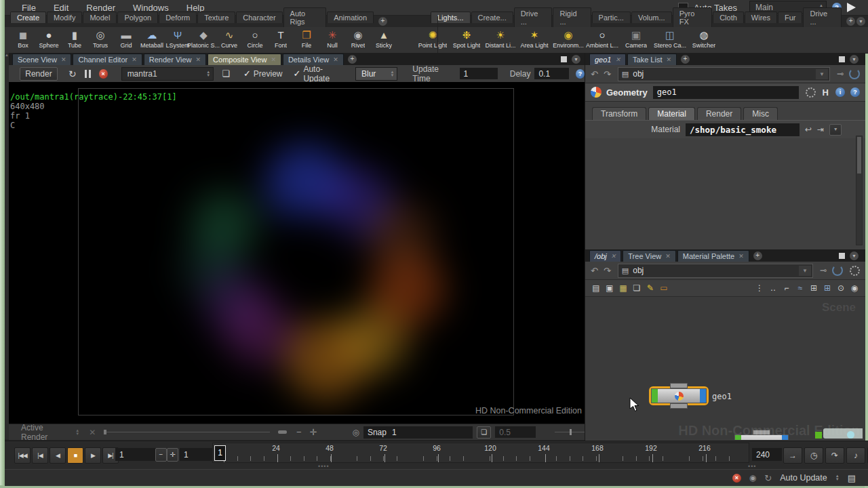  Describe the element at coordinates (355, 432) in the screenshot. I see `snapshot-camera-icon: ◎` at that location.